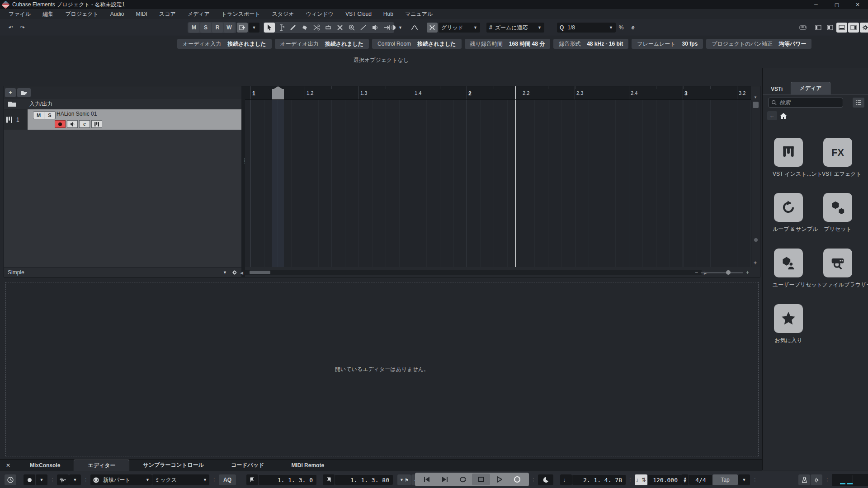  What do you see at coordinates (254, 28) in the screenshot?
I see `autoscroll-options-dropdown: ▼` at bounding box center [254, 28].